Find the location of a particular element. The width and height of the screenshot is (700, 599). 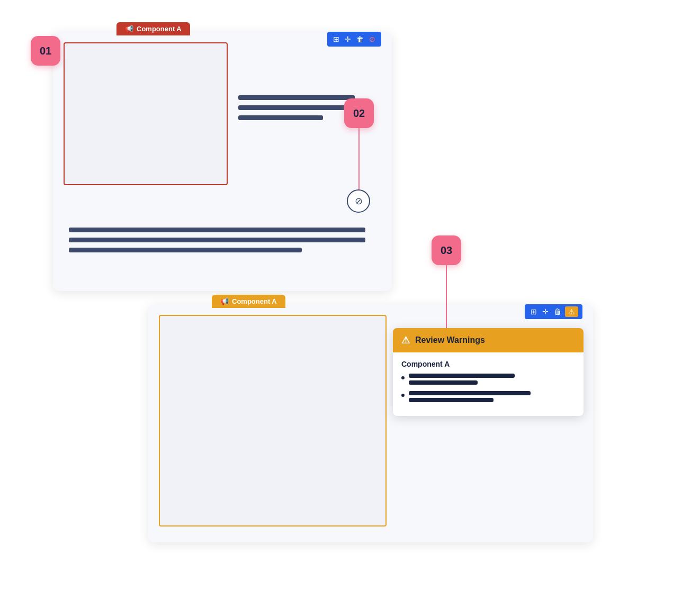

cancel-circle-icon: ⊘ is located at coordinates (358, 201).